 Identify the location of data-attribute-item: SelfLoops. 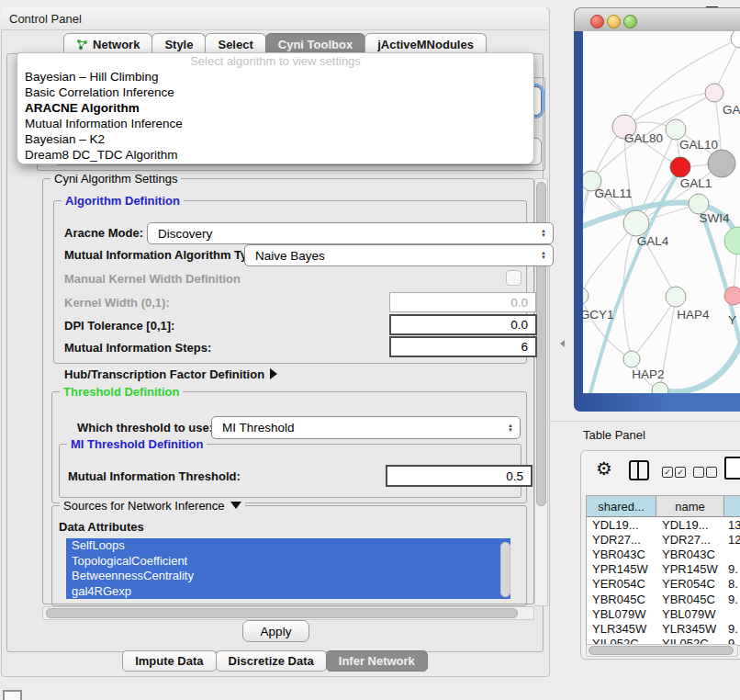
(288, 546).